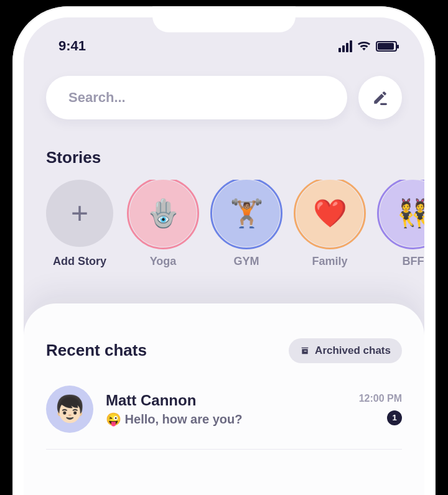 The width and height of the screenshot is (448, 495). I want to click on story-item: 👯 BFF, so click(402, 224).